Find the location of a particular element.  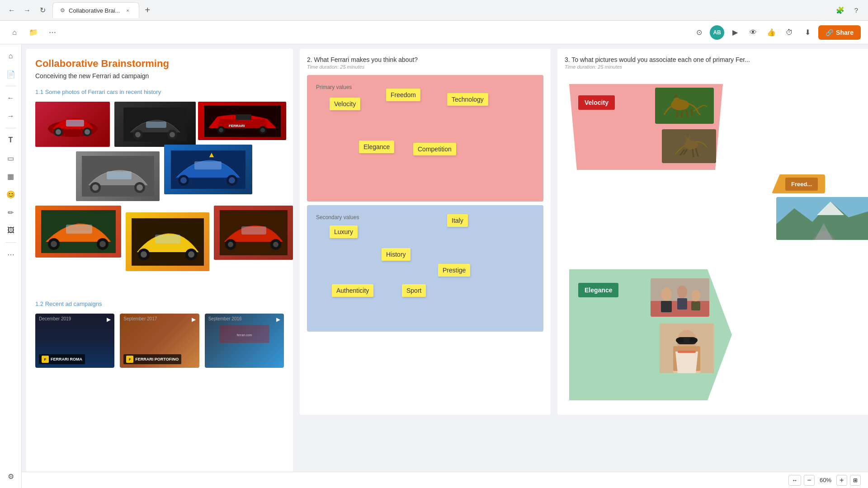

active-tab: ⚙ Collaborative Brai... × is located at coordinates (96, 10).